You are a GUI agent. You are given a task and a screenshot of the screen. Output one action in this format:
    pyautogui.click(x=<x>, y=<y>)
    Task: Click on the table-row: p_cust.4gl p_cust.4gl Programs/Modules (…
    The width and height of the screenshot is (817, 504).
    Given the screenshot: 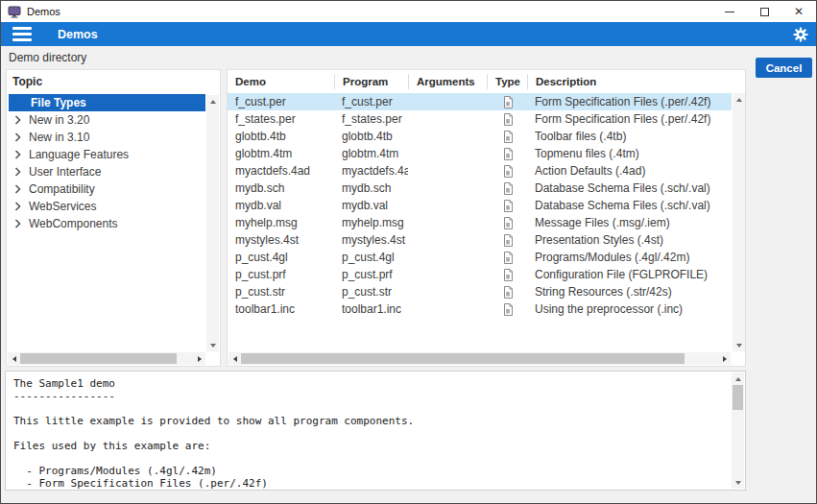 What is the action you would take?
    pyautogui.click(x=480, y=257)
    